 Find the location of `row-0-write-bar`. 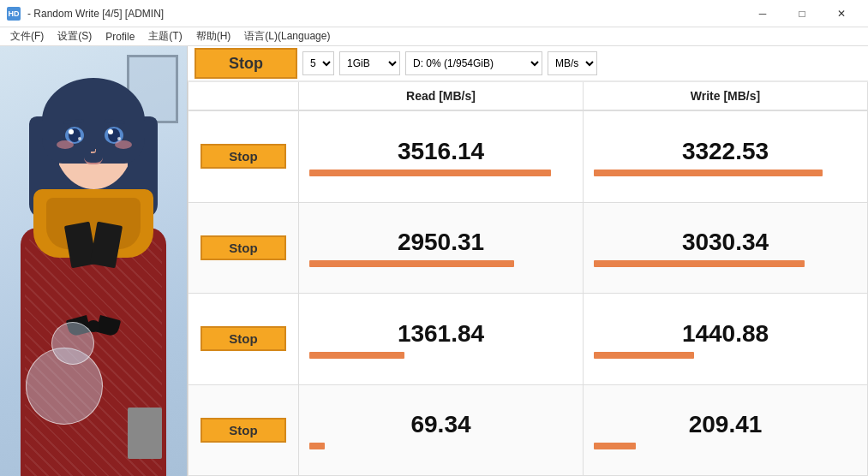

row-0-write-bar is located at coordinates (725, 173).